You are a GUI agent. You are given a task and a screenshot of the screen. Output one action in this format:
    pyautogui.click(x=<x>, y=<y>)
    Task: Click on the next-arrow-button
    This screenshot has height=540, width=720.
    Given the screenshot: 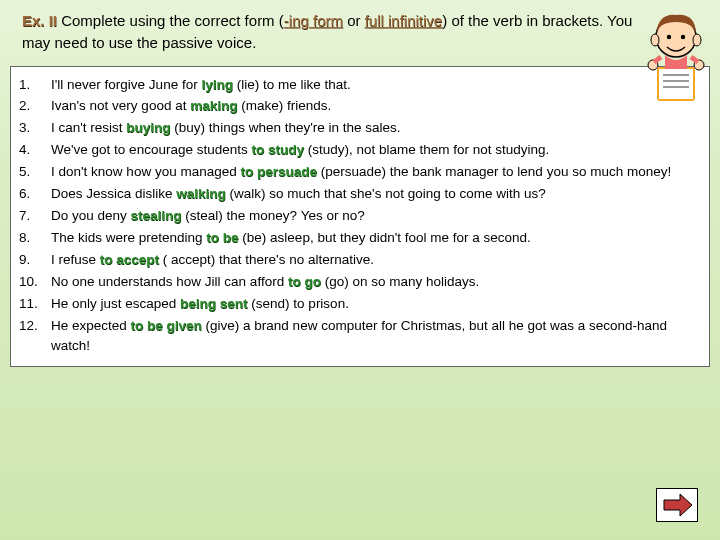 What is the action you would take?
    pyautogui.click(x=677, y=505)
    